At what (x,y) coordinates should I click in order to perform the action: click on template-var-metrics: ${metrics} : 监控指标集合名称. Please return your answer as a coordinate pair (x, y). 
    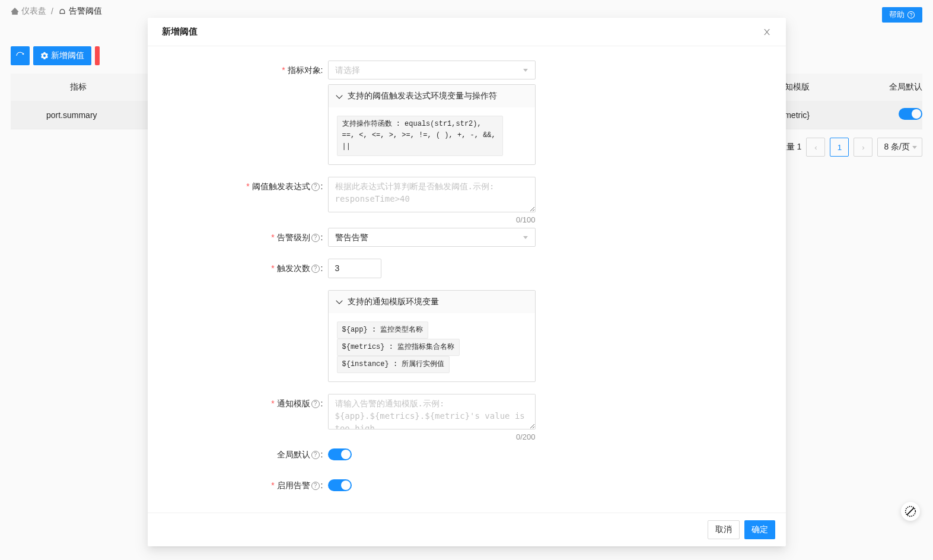
    Looking at the image, I should click on (399, 348).